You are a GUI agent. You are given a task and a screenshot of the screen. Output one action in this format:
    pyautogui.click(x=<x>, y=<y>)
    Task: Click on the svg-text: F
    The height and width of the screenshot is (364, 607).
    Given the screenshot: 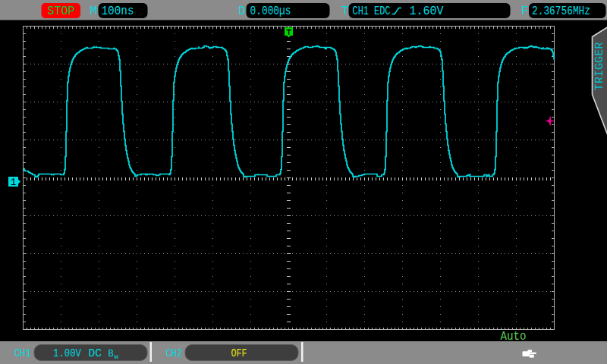 What is the action you would take?
    pyautogui.click(x=525, y=11)
    